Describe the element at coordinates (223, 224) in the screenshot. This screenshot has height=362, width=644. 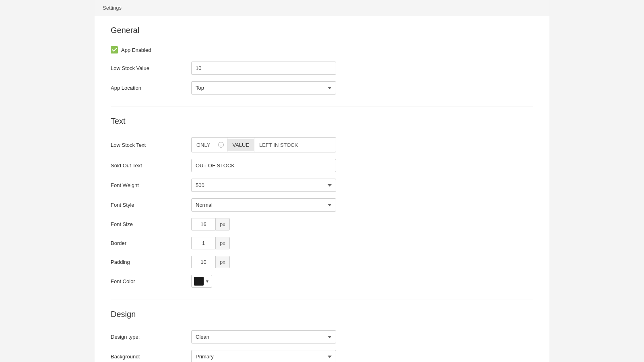
I see `font-size-unit: px` at that location.